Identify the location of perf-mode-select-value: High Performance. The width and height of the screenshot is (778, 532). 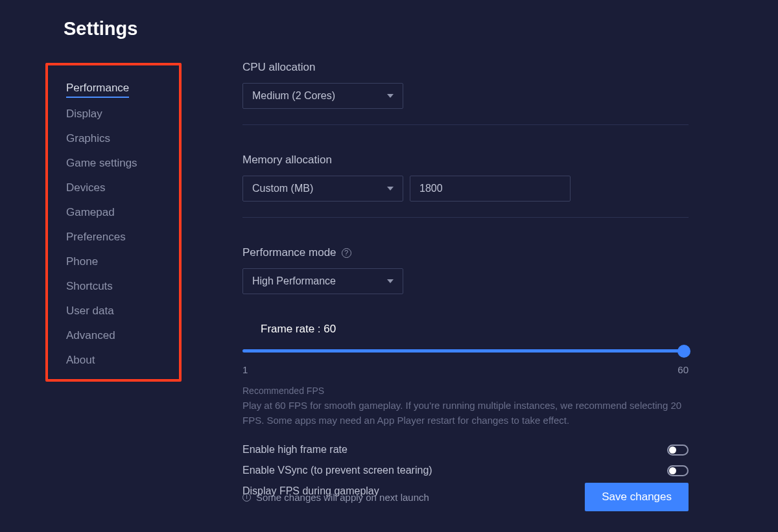
(294, 281).